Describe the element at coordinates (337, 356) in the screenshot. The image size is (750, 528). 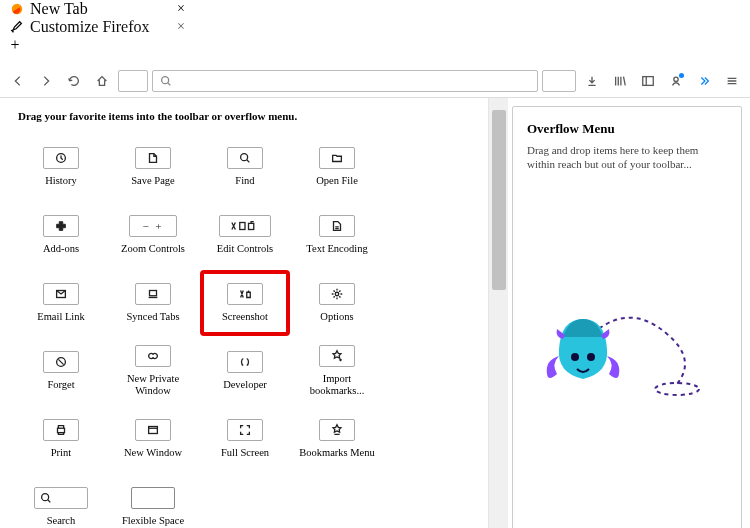
I see `import-bookmarks-icon` at that location.